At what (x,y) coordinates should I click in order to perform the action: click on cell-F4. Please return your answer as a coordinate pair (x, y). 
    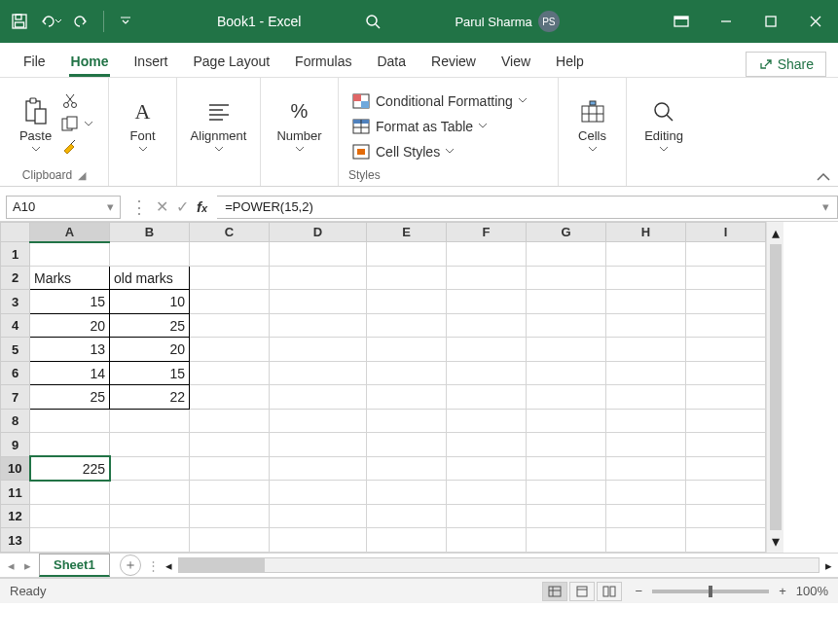
    Looking at the image, I should click on (487, 325).